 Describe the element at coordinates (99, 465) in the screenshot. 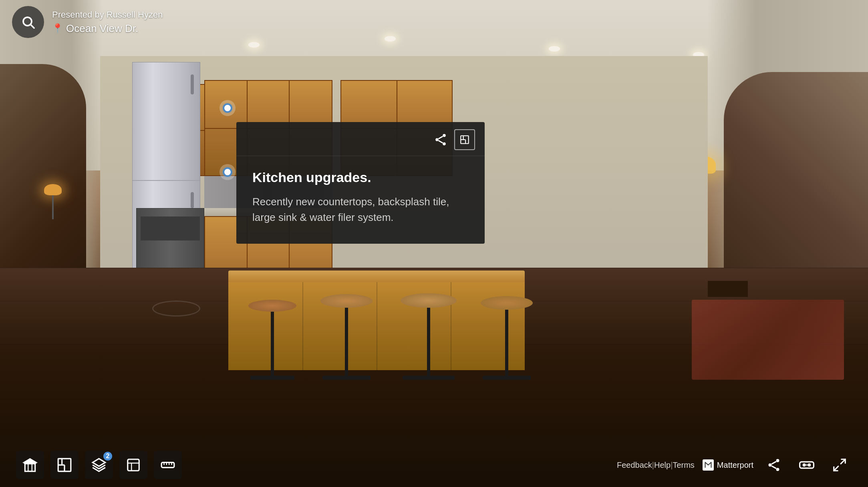

I see `bottom-left-tools: 2` at that location.